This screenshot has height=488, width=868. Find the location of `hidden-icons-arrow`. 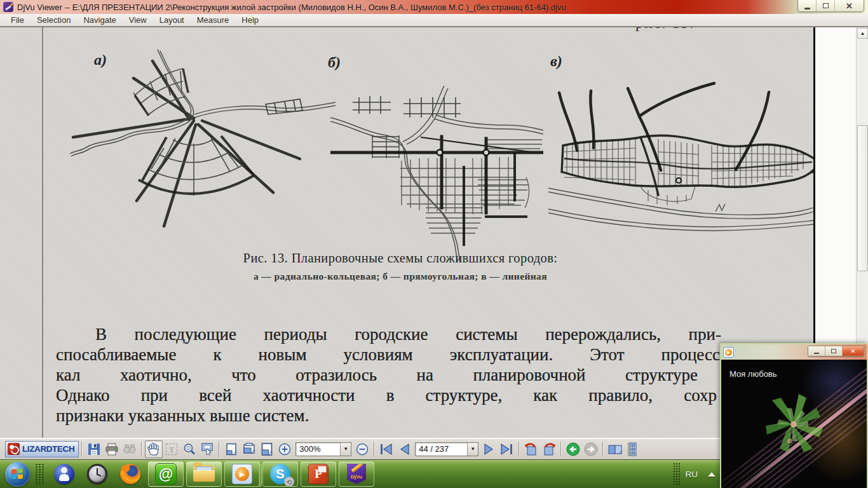

hidden-icons-arrow is located at coordinates (712, 474).